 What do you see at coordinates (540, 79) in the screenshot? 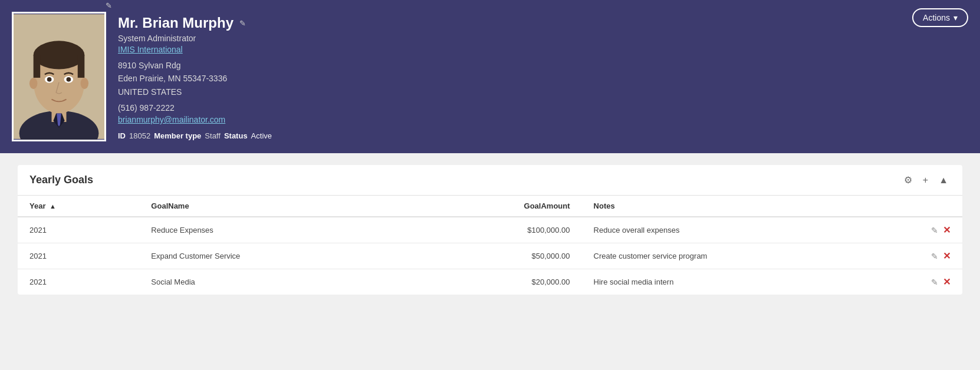
I see `profile-address: 8910 Sylvan Rdg Eden Prairie, MN 55347-3…` at bounding box center [540, 79].